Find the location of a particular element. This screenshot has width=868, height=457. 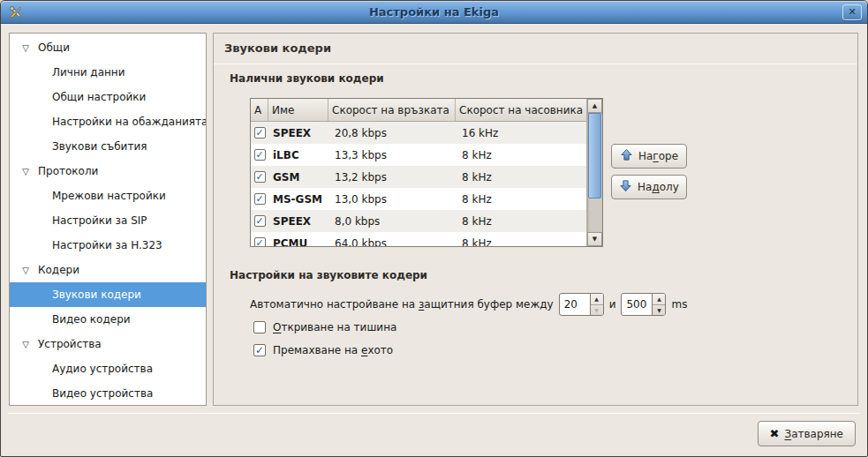

scroll-down-icon: ▼ is located at coordinates (595, 239).